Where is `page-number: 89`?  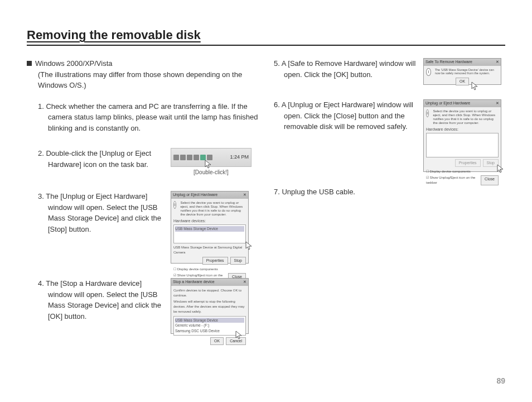 page-number: 89 is located at coordinates (501, 381).